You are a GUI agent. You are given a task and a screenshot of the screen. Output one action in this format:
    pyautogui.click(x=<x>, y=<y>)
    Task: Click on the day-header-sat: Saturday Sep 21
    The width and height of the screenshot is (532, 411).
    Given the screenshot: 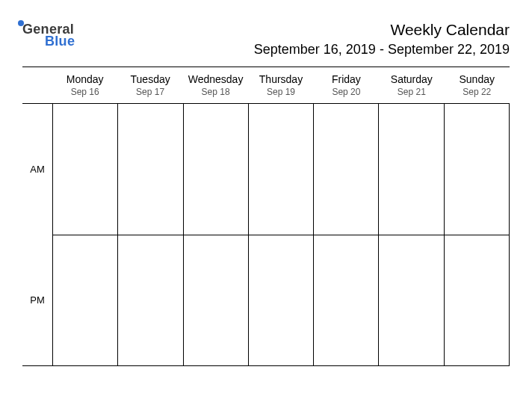 What is the action you would take?
    pyautogui.click(x=411, y=87)
    